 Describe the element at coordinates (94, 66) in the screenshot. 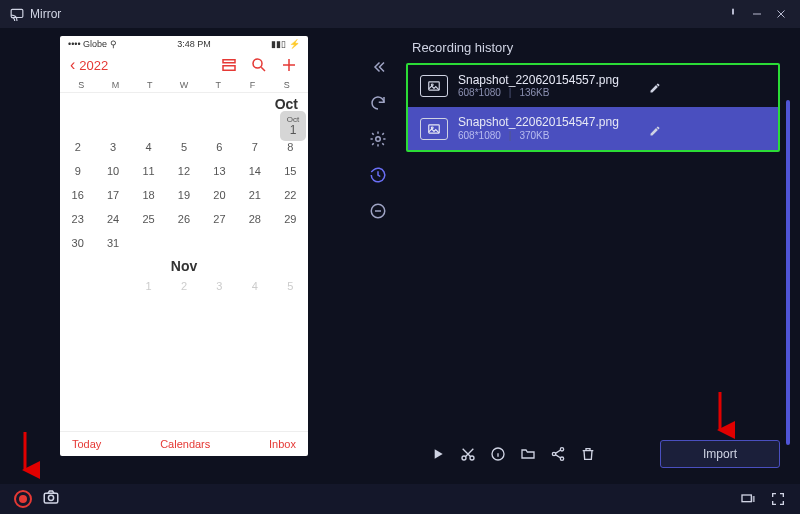

I see `calendar-year: 2022` at that location.